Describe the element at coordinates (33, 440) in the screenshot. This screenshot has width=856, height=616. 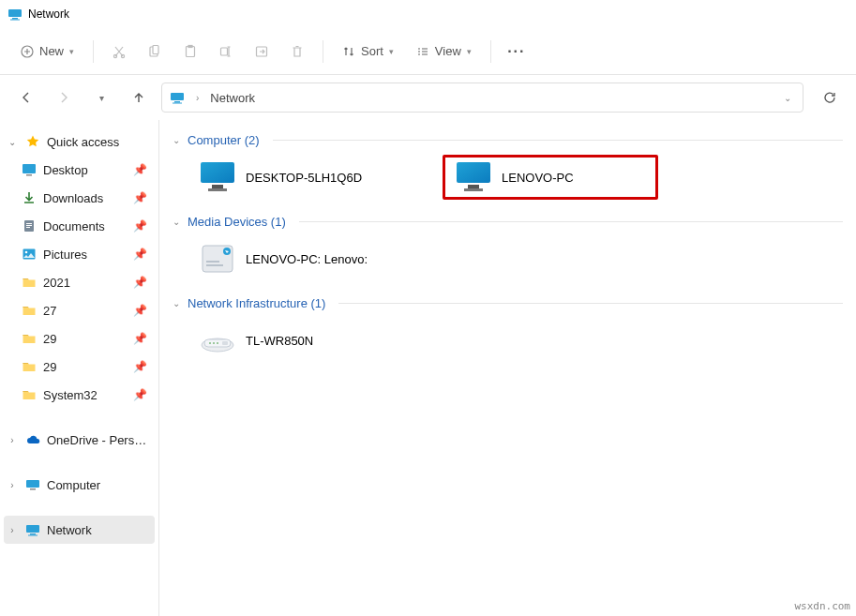
I see `cloud-icon` at that location.